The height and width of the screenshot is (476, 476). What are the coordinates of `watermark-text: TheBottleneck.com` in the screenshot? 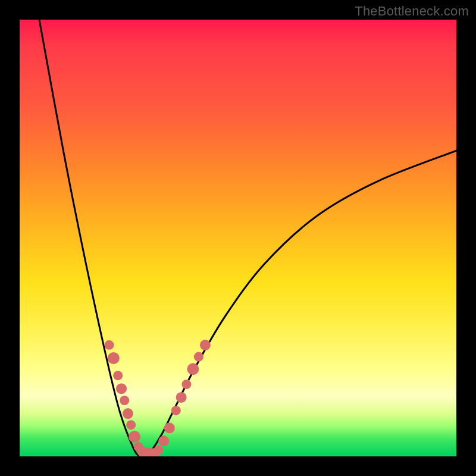 It's located at (412, 11).